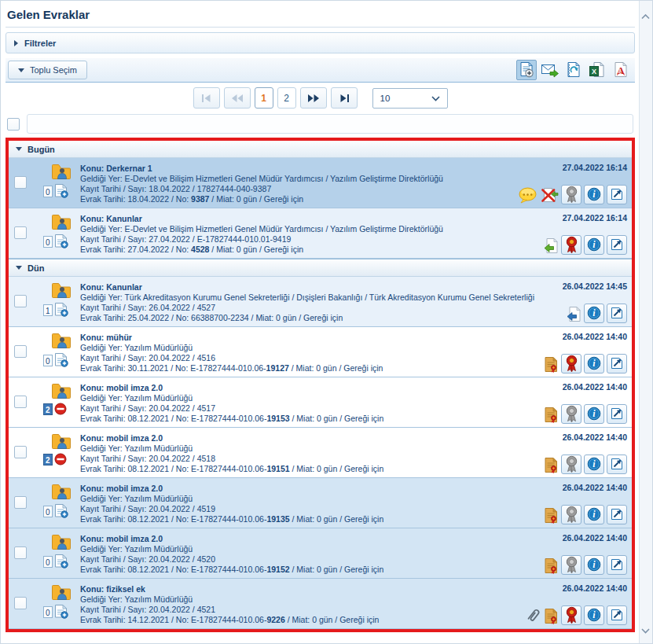 This screenshot has width=653, height=644. What do you see at coordinates (321, 267) in the screenshot?
I see `group-header-dun: Dün` at bounding box center [321, 267].